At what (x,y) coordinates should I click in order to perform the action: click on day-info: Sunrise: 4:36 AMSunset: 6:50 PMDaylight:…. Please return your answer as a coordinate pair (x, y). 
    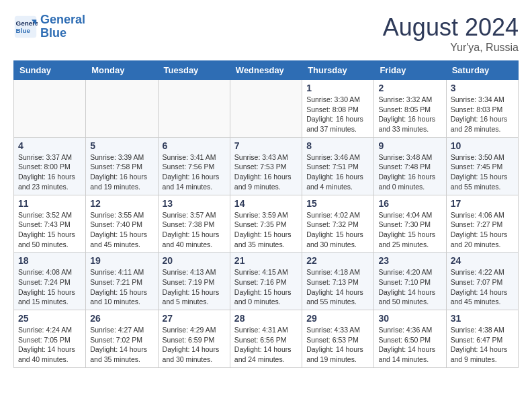
    Looking at the image, I should click on (410, 345).